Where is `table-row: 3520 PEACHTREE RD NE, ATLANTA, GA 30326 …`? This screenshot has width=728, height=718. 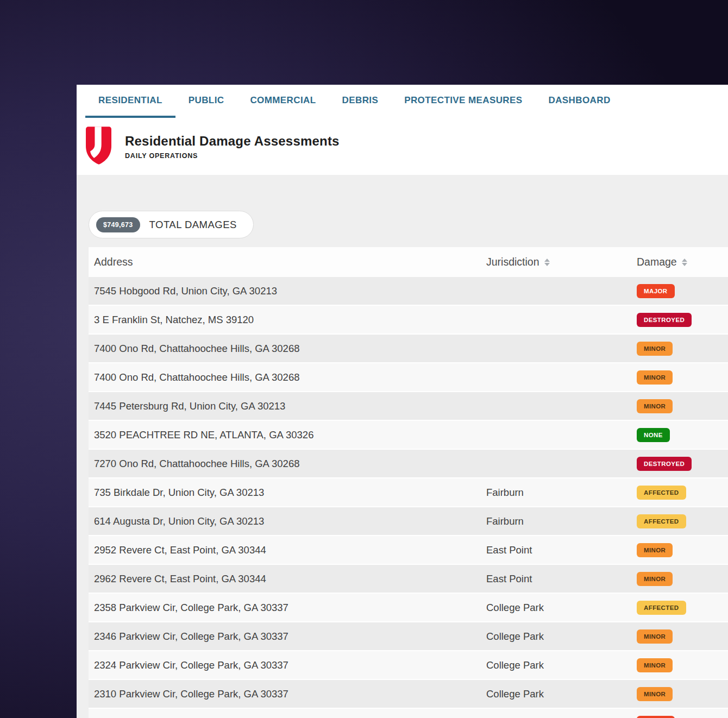 table-row: 3520 PEACHTREE RD NE, ATLANTA, GA 30326 … is located at coordinates (409, 436).